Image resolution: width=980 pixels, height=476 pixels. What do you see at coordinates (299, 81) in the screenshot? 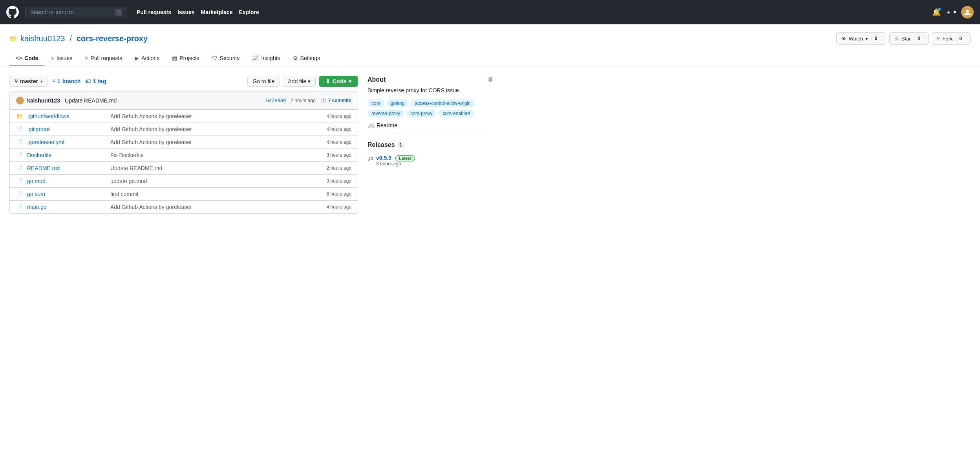
I see `add-file-button: Add file ▾` at bounding box center [299, 81].